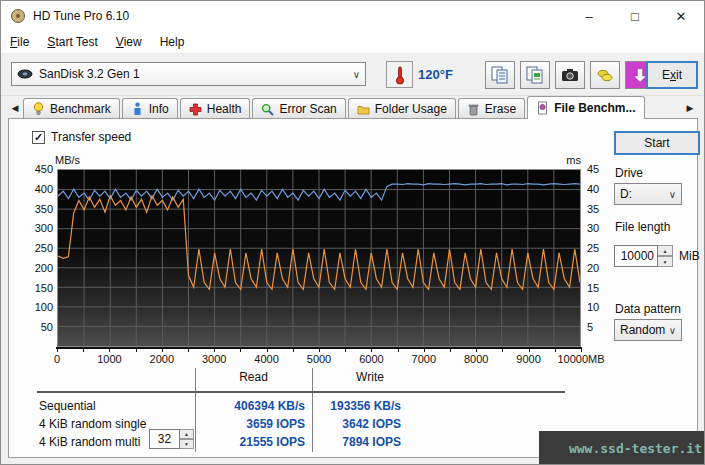  I want to click on app-disk-icon, so click(18, 16).